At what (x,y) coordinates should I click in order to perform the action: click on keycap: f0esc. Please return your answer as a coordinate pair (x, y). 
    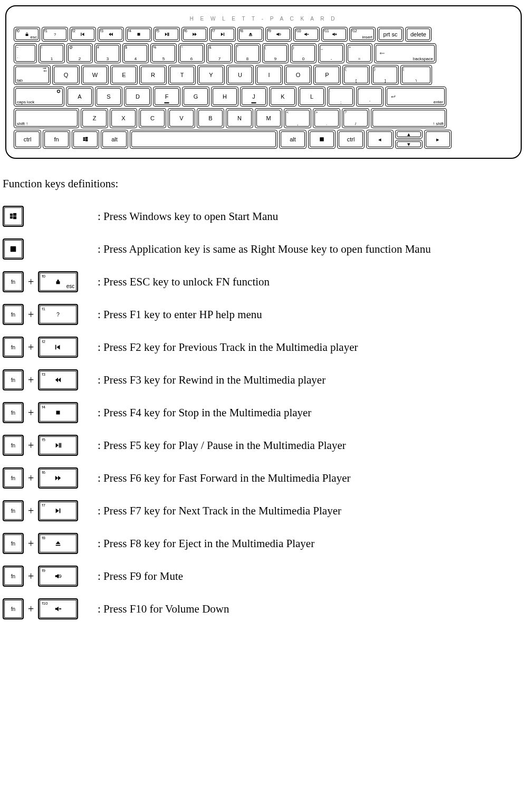
    Looking at the image, I should click on (58, 282).